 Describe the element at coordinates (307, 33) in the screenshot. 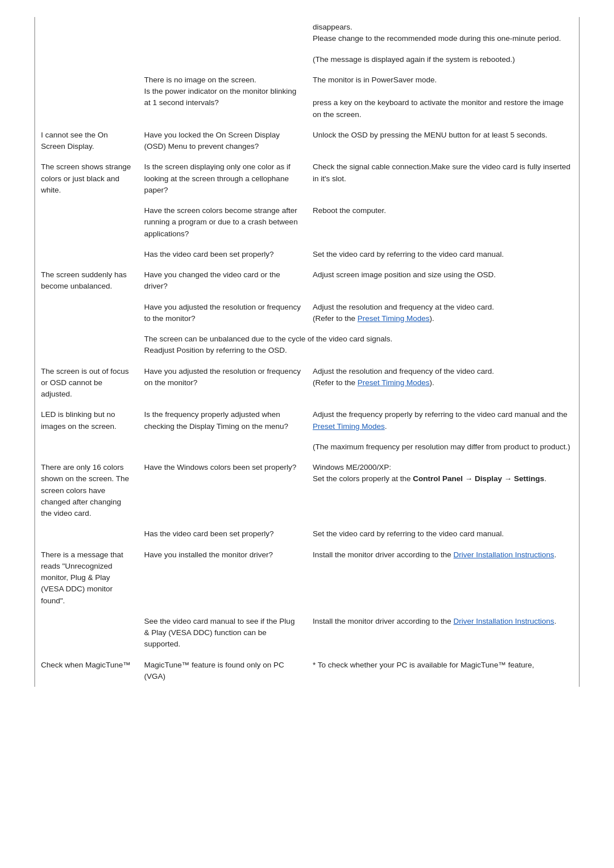

I see `table-row: disappears.Please change to the recommen…` at that location.